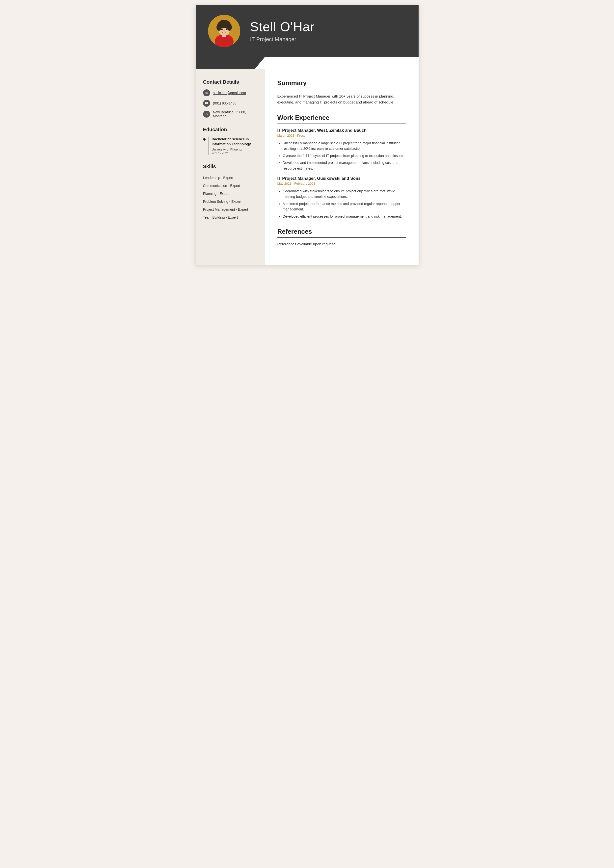  What do you see at coordinates (230, 167) in the screenshot?
I see `sidebar: Contact Details ✉ stello'har@gmail.com ☎…` at bounding box center [230, 167].